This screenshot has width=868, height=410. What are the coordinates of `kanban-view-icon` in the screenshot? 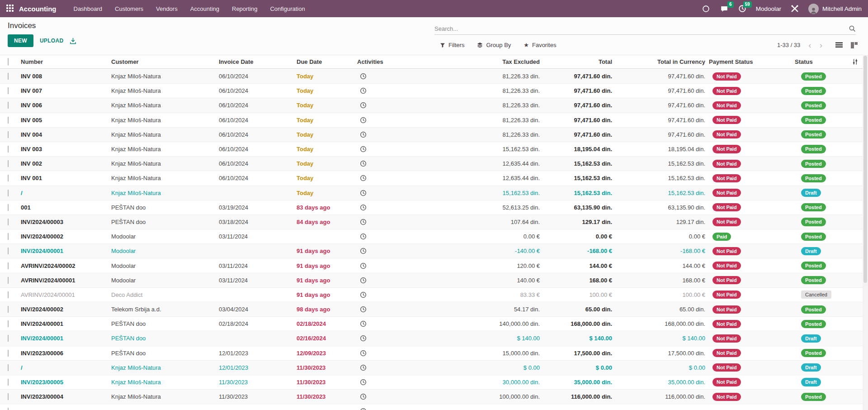 It's located at (854, 45).